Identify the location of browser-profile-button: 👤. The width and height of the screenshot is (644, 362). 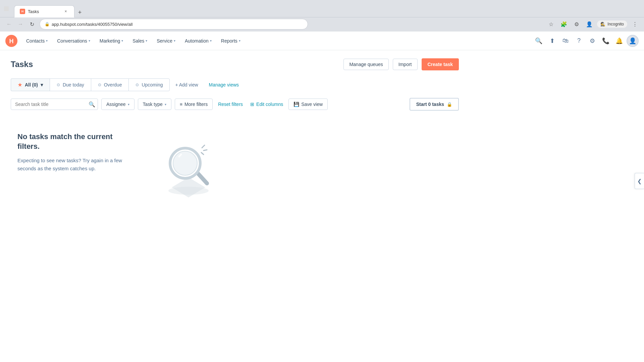
(589, 24).